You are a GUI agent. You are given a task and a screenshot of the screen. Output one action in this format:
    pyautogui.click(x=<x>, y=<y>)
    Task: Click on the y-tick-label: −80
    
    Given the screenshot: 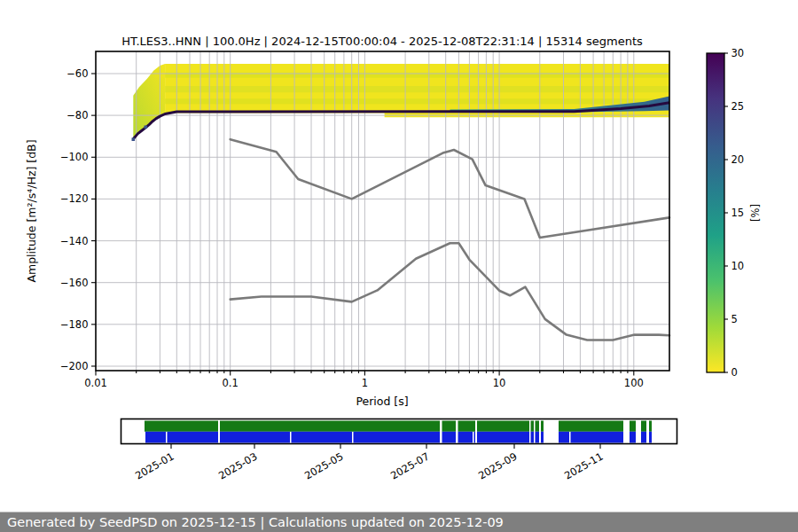 What is the action you would take?
    pyautogui.click(x=77, y=115)
    